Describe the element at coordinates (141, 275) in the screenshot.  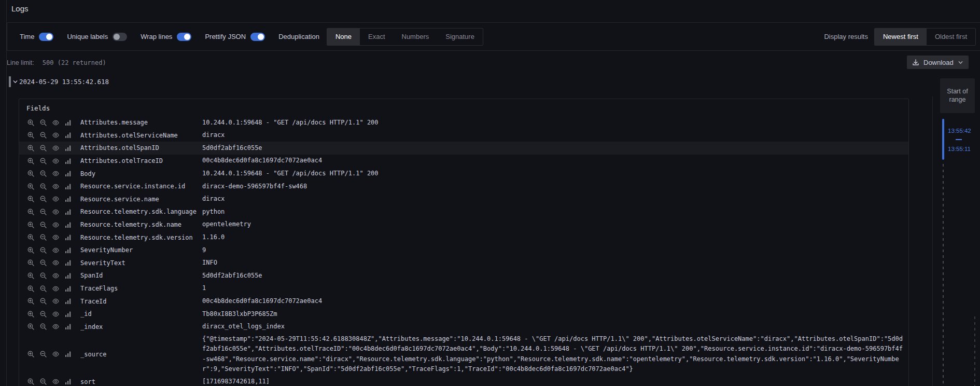
I see `field-name: SpanId` at that location.